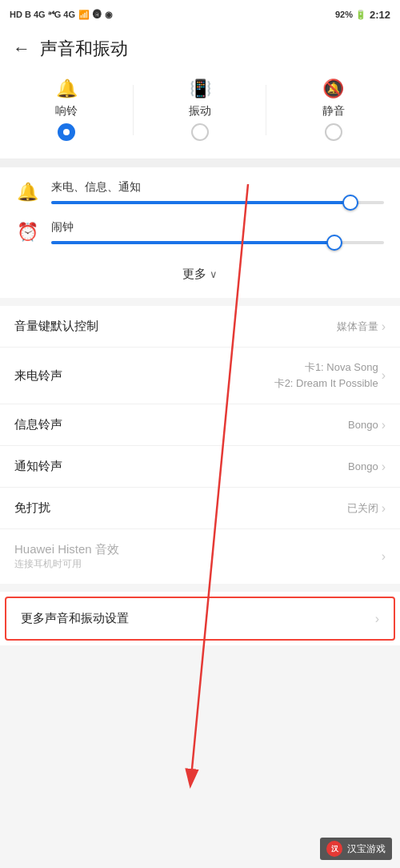  What do you see at coordinates (218, 203) in the screenshot?
I see `volume-notification-slider` at bounding box center [218, 203].